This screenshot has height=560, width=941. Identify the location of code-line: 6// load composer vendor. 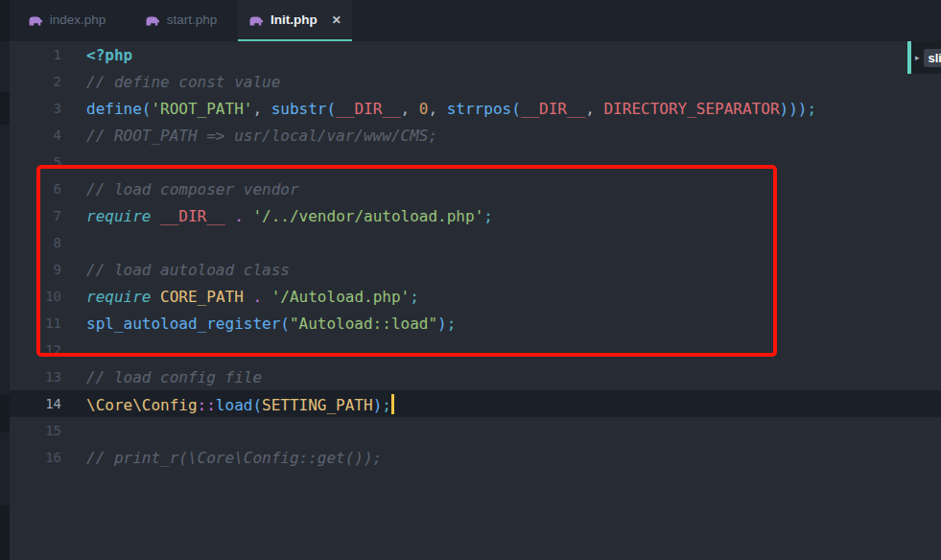
(476, 189).